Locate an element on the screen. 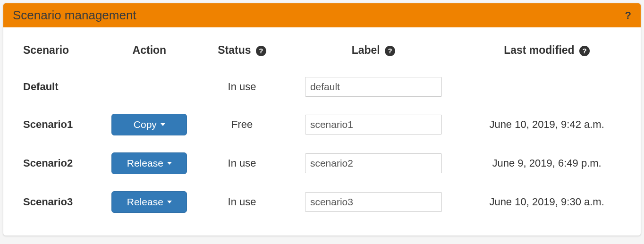  action-cell: Copy is located at coordinates (149, 125).